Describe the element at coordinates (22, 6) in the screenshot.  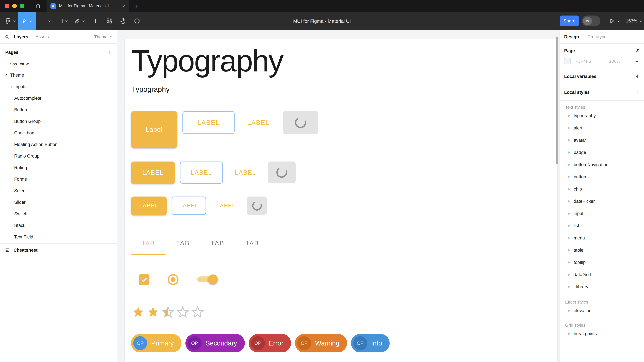
I see `maximize-window-button` at that location.